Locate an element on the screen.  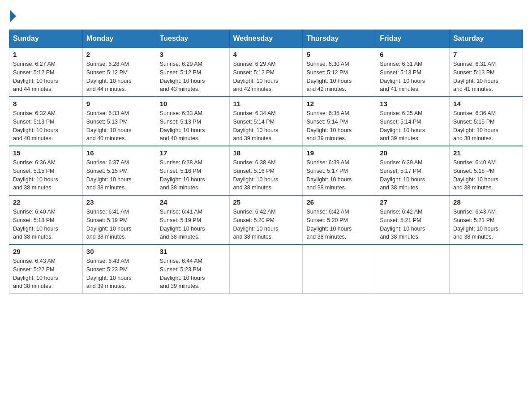
day-number: 30 is located at coordinates (119, 252).